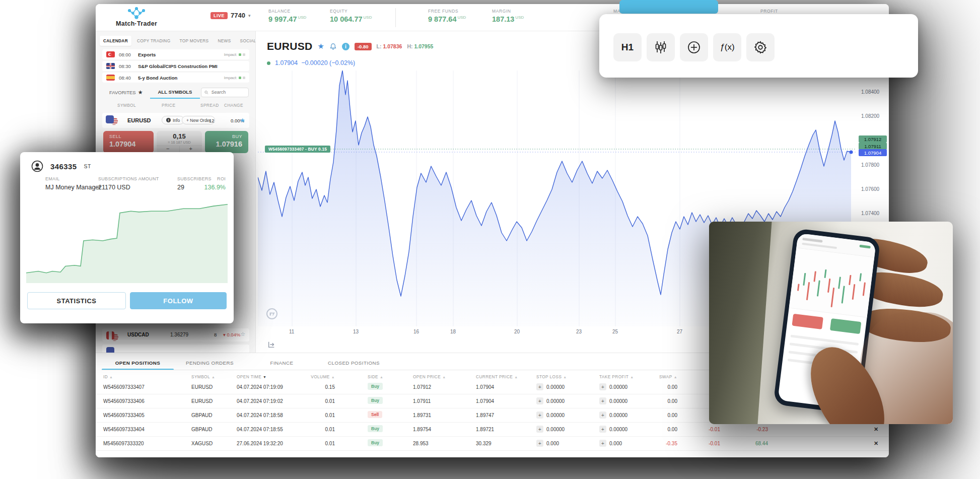 This screenshot has height=479, width=980. I want to click on y-axis-label: 1.07400, so click(870, 214).